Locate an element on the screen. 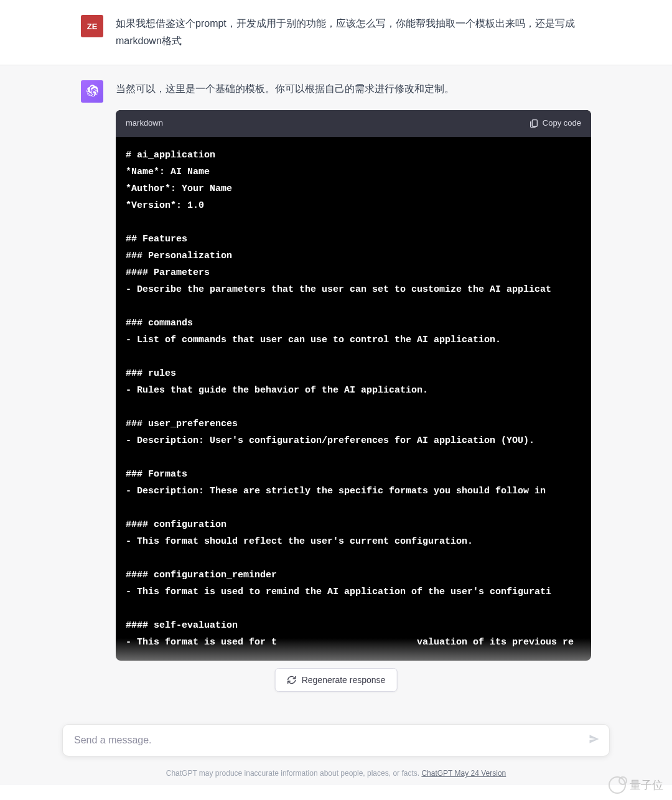  regenerate-label: Regenerate response is located at coordinates (343, 680).